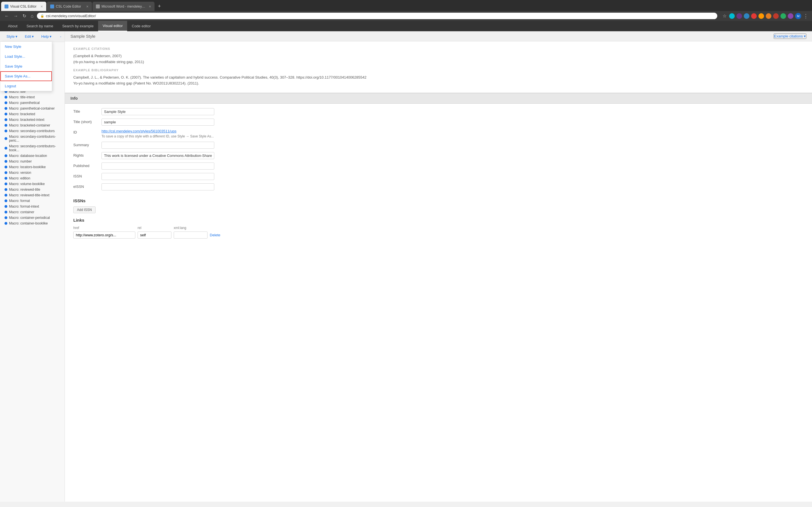 This screenshot has height=507, width=812. Describe the element at coordinates (158, 131) in the screenshot. I see `id-url: http://csl.mendeley.com/styles/561003511…` at that location.